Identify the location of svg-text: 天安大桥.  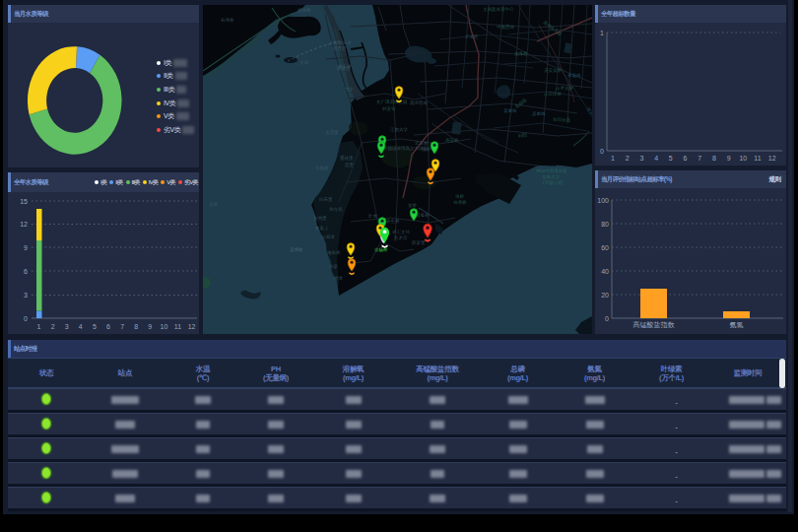
(554, 71).